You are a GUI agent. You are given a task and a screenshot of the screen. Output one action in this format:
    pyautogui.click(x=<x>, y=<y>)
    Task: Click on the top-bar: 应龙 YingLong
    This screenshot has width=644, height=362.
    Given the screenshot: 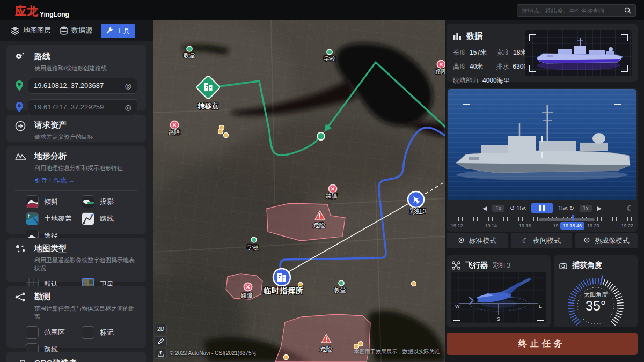 What is the action you would take?
    pyautogui.click(x=322, y=10)
    